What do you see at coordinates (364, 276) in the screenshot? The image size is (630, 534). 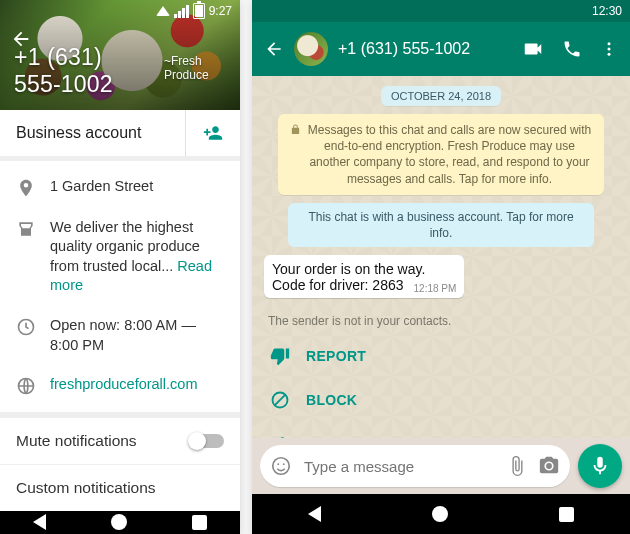 I see `incoming-message: Your order is on the way. Code for drive…` at bounding box center [364, 276].